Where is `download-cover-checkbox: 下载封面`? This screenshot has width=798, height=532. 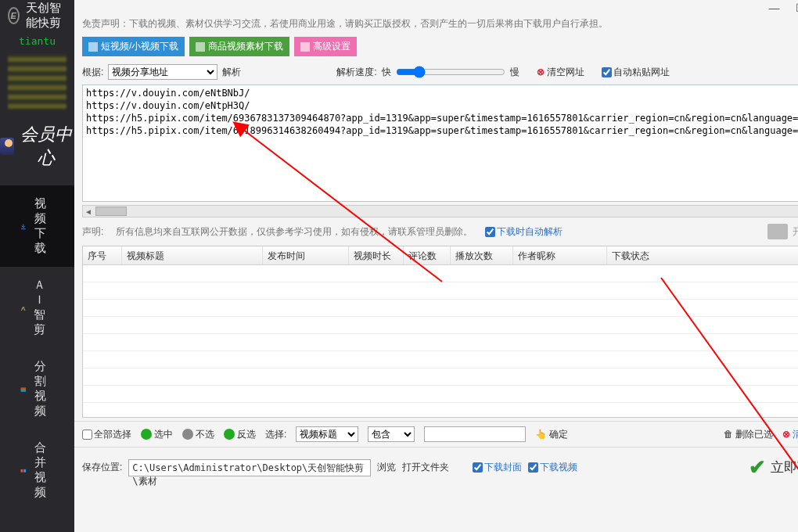
download-cover-checkbox: 下载封面 is located at coordinates (498, 468).